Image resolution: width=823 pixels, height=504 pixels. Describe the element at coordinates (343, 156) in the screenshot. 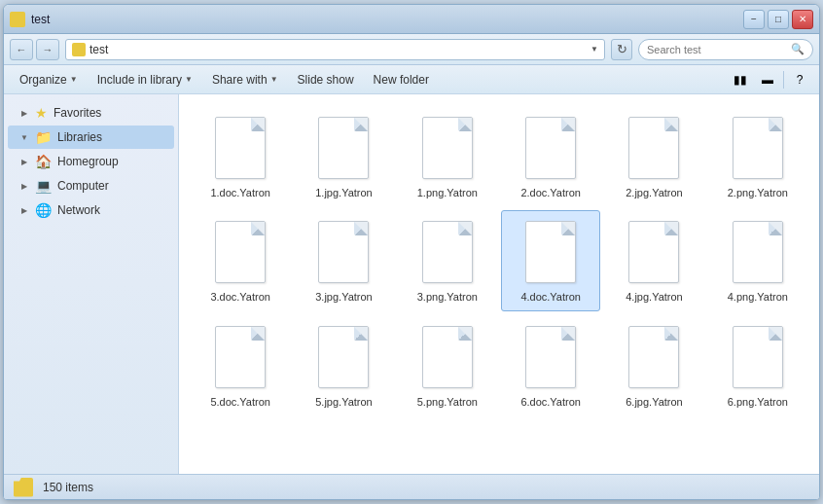

I see `file-item: 1.jpg.Yatron` at that location.